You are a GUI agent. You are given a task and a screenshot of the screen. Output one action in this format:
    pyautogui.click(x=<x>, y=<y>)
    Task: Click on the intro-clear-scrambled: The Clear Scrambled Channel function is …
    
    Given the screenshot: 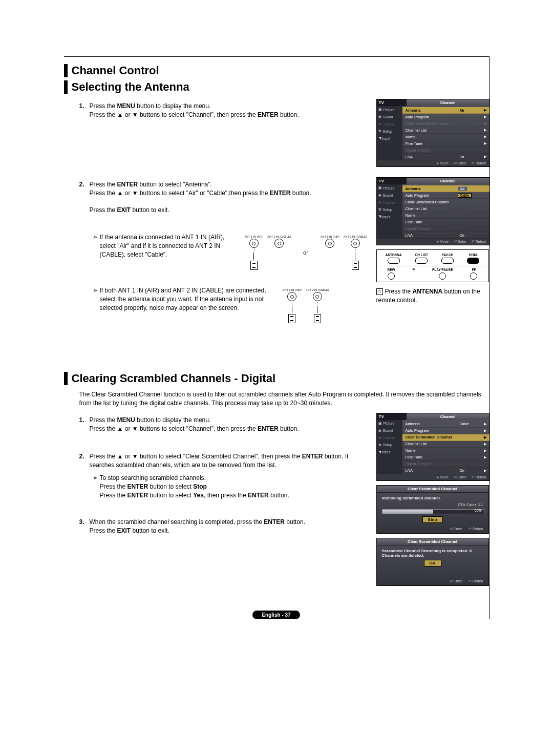 What is the action you would take?
    pyautogui.click(x=284, y=399)
    